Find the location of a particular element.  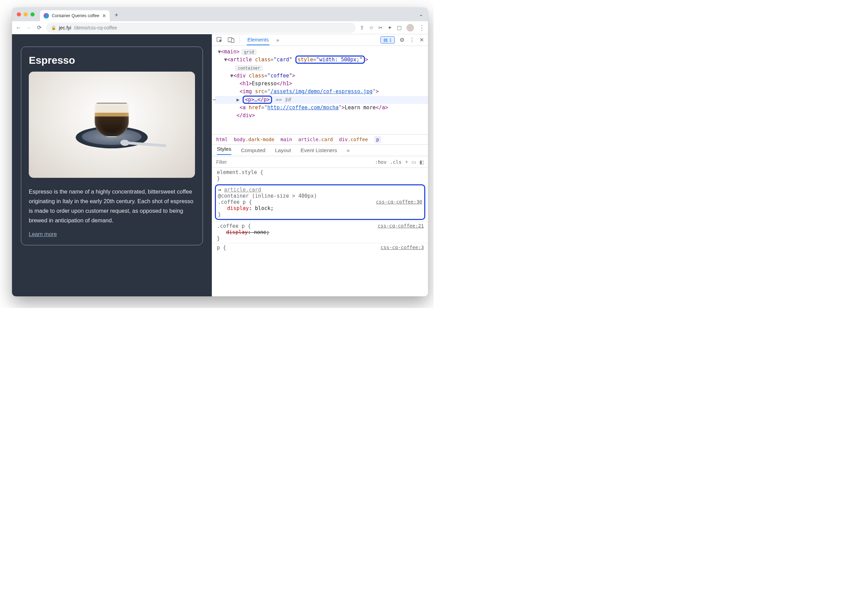

reload-button: ⟳ is located at coordinates (39, 27).